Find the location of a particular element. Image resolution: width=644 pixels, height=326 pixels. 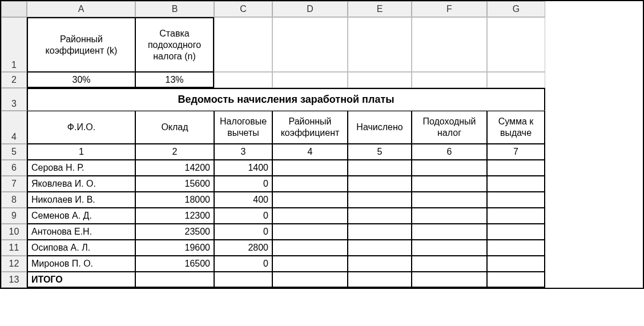

cell-G12 is located at coordinates (516, 264).